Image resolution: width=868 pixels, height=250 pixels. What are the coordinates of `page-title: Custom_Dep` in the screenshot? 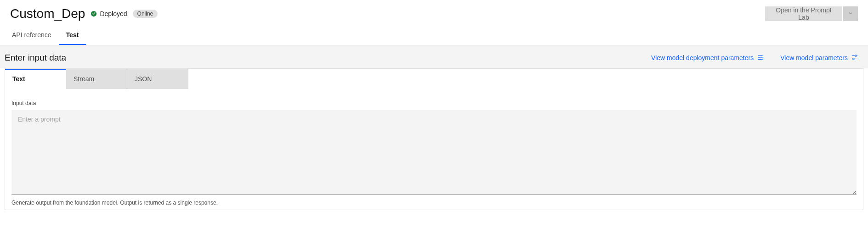 It's located at (48, 14).